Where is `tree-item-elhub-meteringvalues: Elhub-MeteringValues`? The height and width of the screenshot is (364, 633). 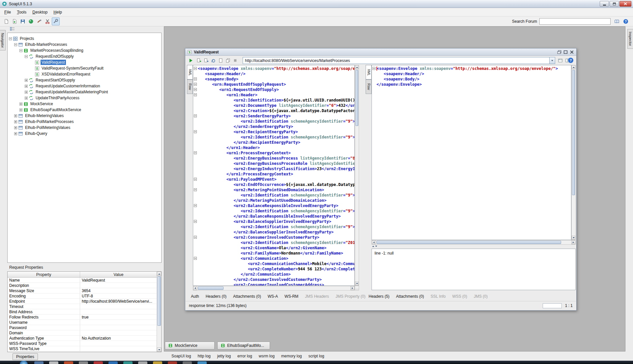
tree-item-elhub-meteringvalues: Elhub-MeteringValues is located at coordinates (84, 116).